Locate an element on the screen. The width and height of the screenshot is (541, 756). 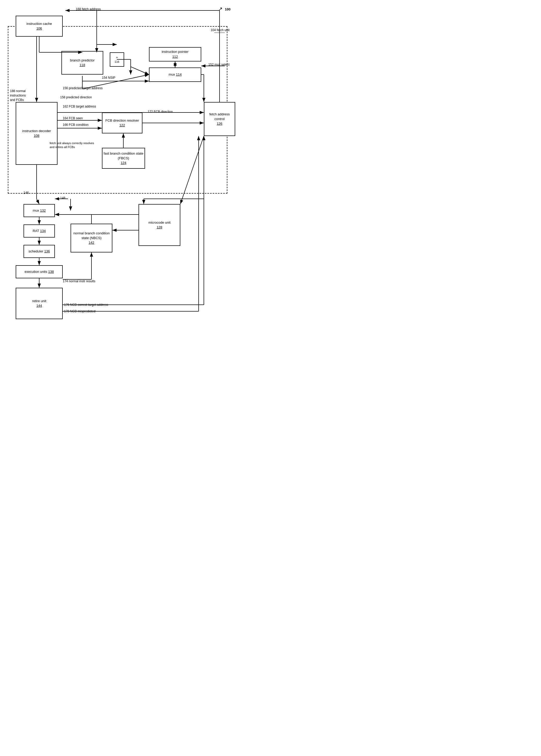
branch-predictor-box: branch predictor 118 is located at coordinates (82, 63).